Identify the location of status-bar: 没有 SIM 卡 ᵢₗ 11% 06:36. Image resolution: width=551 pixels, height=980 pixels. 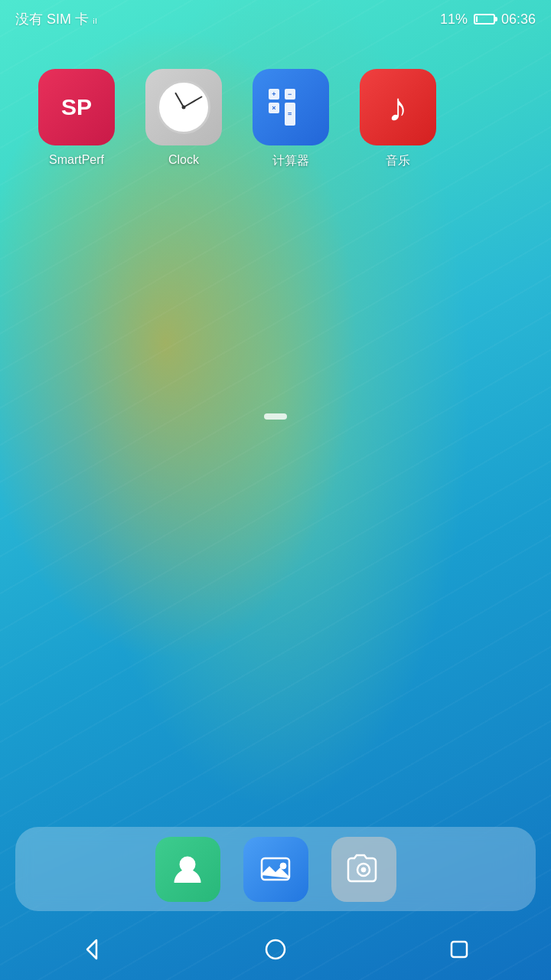
(276, 19).